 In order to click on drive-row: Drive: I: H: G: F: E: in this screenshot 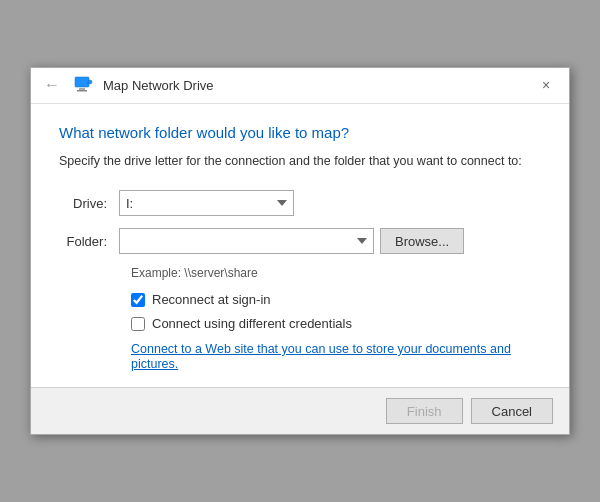, I will do `click(300, 203)`.